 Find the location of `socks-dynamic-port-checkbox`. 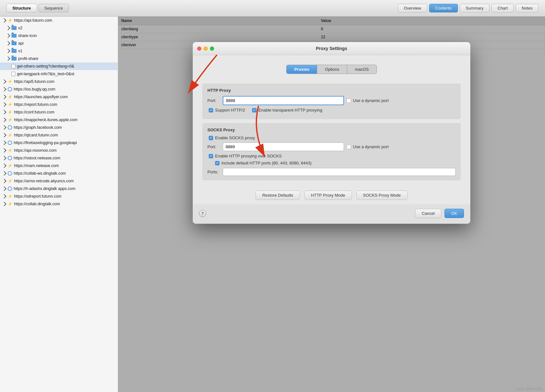

socks-dynamic-port-checkbox is located at coordinates (349, 147).